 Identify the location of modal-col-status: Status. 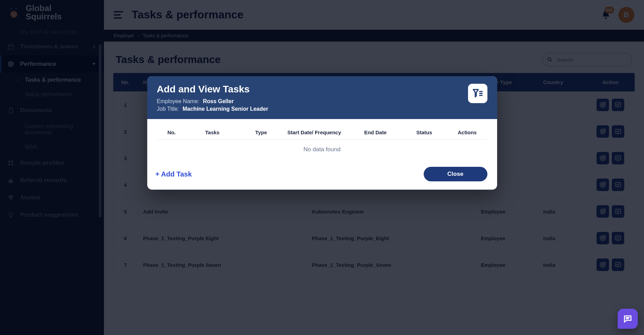
(424, 133).